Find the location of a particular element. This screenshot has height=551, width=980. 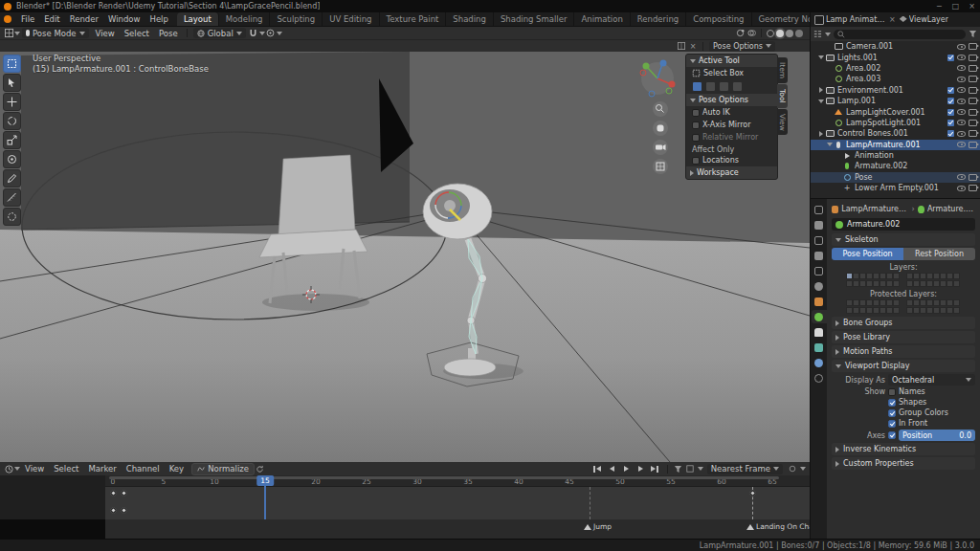

locations-checkbox is located at coordinates (696, 161).